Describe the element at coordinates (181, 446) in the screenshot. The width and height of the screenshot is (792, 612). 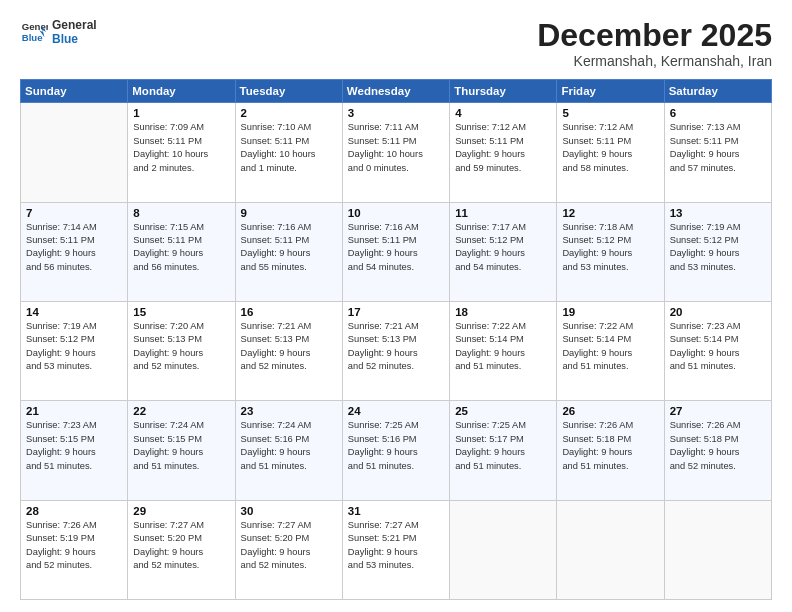
I see `day-info: Sunrise: 7:24 AMSunset: 5:15 PMDaylight:…` at that location.